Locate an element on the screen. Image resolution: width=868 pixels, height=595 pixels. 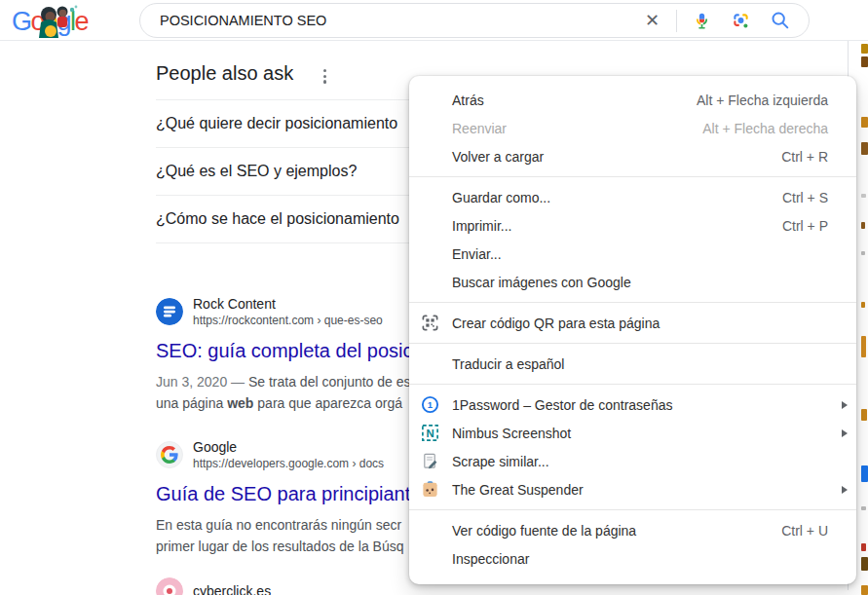
google-doodle-logo: Google is located at coordinates (58, 20).